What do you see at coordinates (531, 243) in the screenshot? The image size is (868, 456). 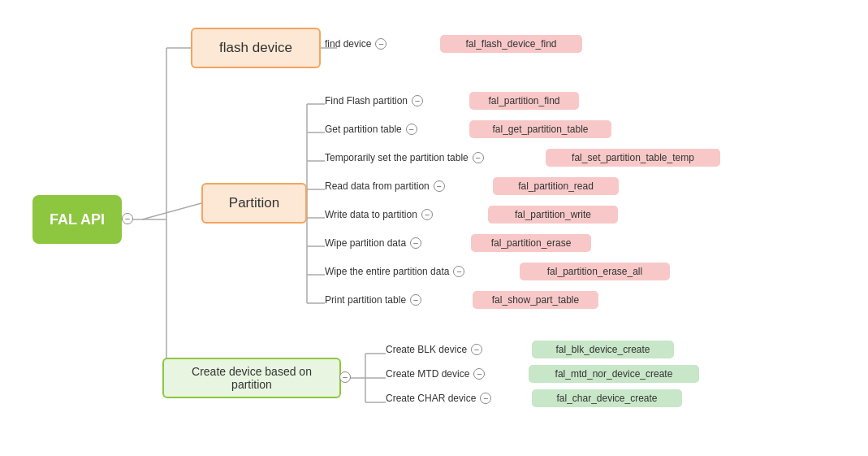 I see `fal-partition-erase-node: fal_partition_erase` at bounding box center [531, 243].